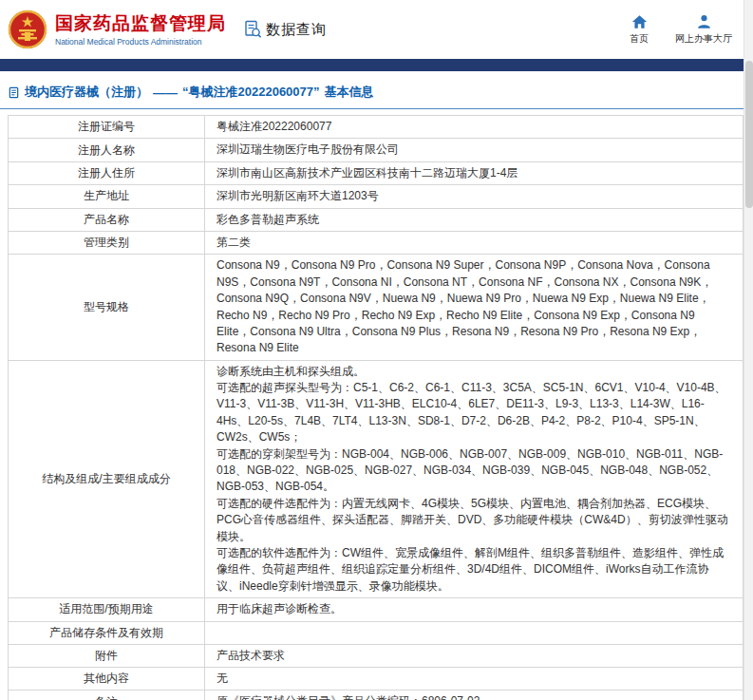 The height and width of the screenshot is (700, 753). Describe the element at coordinates (475, 308) in the screenshot. I see `row-value: Consona N9，Consona N9 Pro，Consona N9 Sup…` at that location.